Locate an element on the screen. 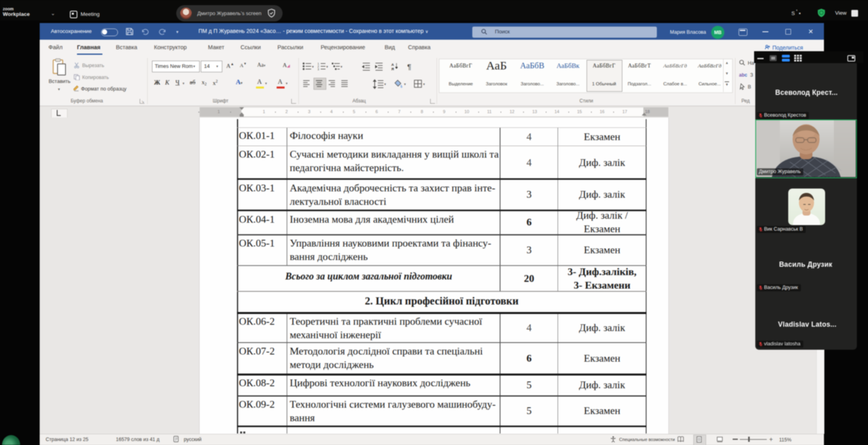  svg-text: 3 is located at coordinates (318, 69).